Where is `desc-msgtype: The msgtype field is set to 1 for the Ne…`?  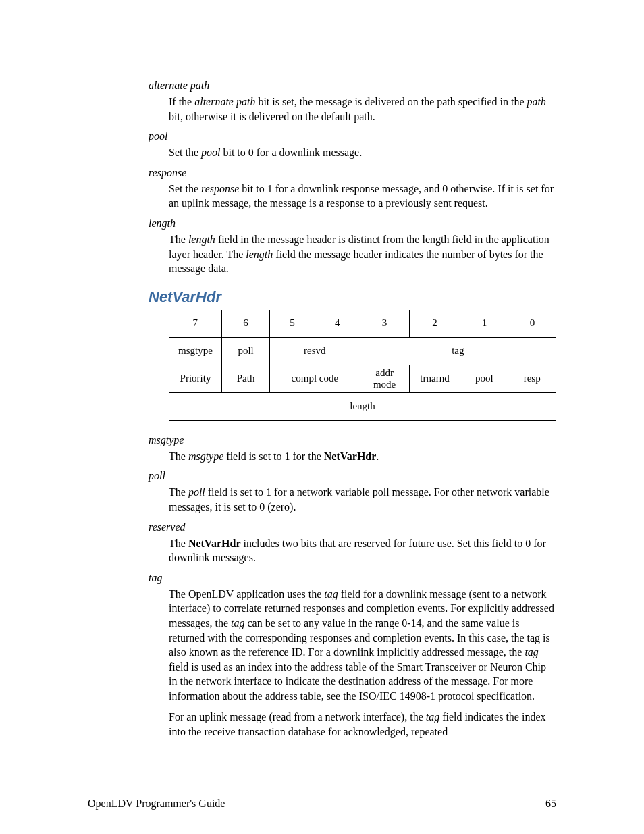 desc-msgtype: The msgtype field is set to 1 for the Ne… is located at coordinates (363, 457).